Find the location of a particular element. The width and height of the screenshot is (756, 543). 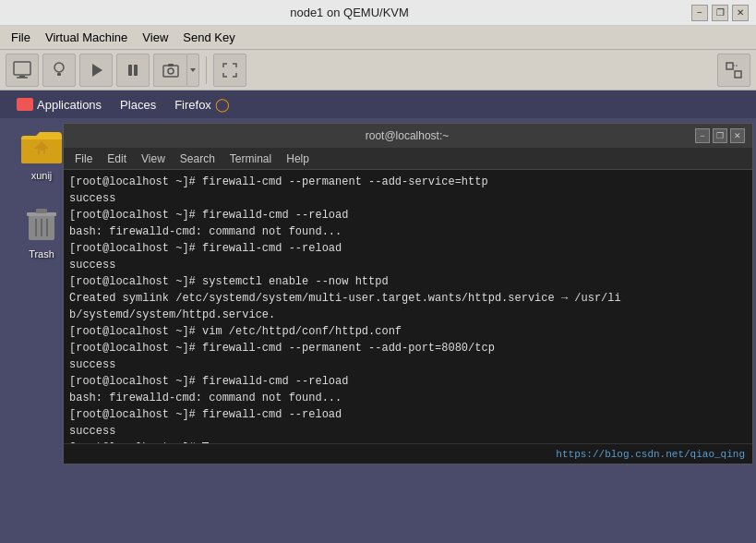

terminal-line-8: b/systemd/system/httpd.service. is located at coordinates (408, 315).